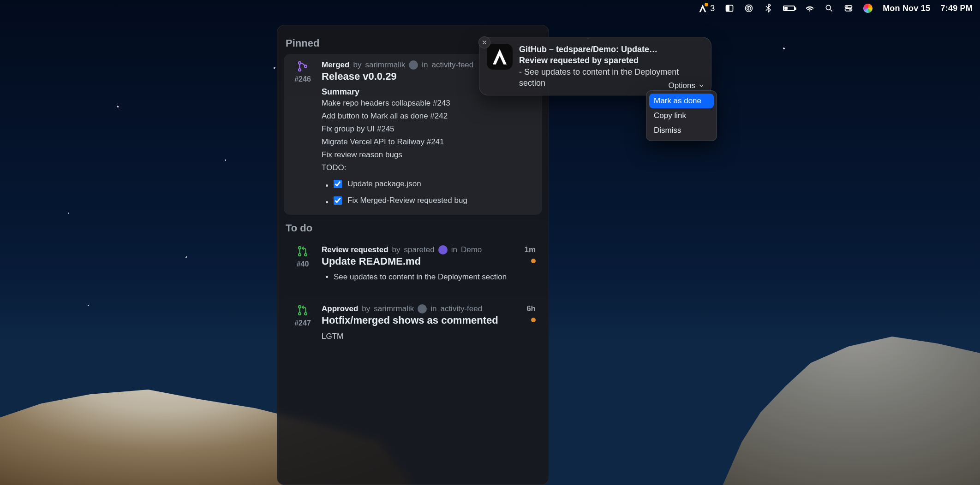  Describe the element at coordinates (530, 250) in the screenshot. I see `time-ago: 1m` at that location.